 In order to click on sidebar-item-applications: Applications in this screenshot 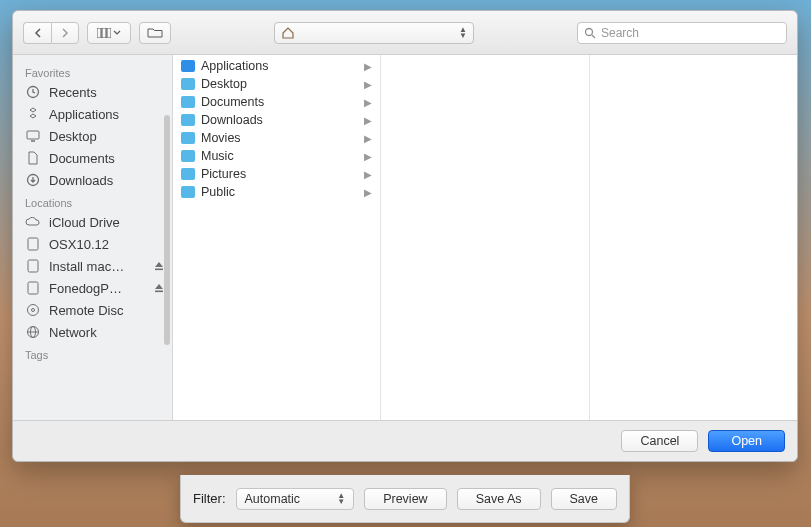, I will do `click(92, 114)`.